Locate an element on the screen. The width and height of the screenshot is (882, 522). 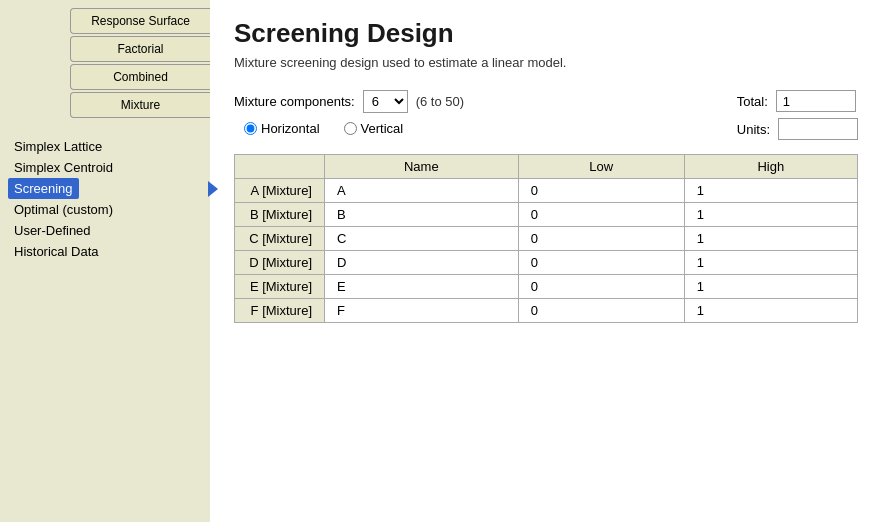
row-label-5: F [Mixture] is located at coordinates (280, 311).